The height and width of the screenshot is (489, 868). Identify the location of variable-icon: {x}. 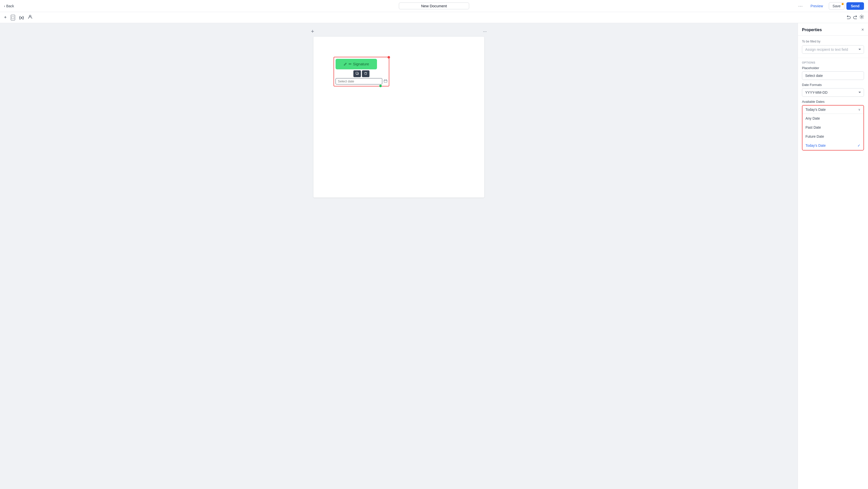
(22, 18).